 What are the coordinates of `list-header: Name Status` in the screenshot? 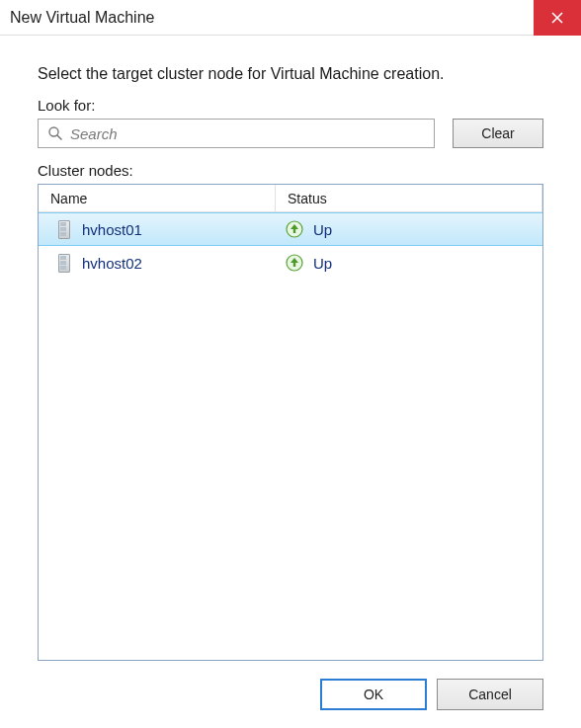 It's located at (290, 199).